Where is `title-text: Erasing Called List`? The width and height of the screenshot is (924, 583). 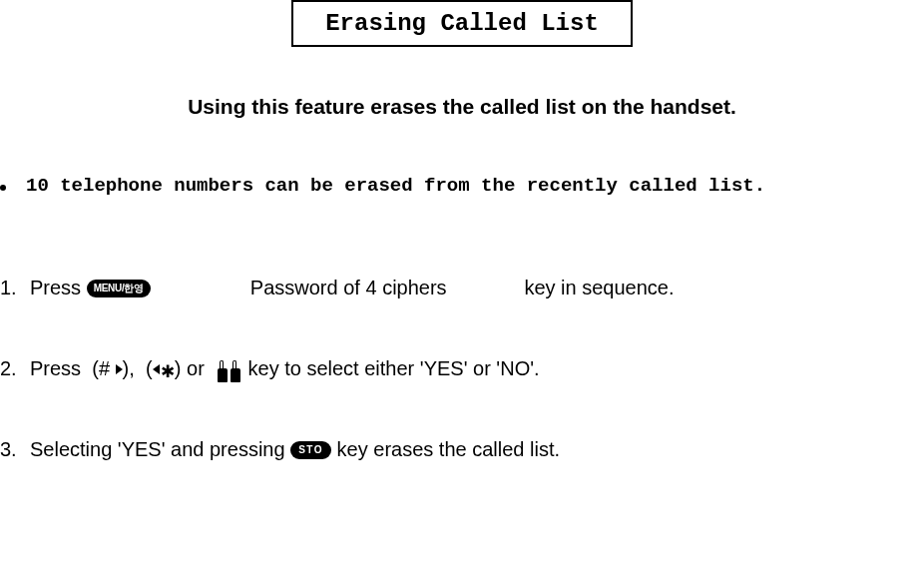 title-text: Erasing Called List is located at coordinates (462, 24).